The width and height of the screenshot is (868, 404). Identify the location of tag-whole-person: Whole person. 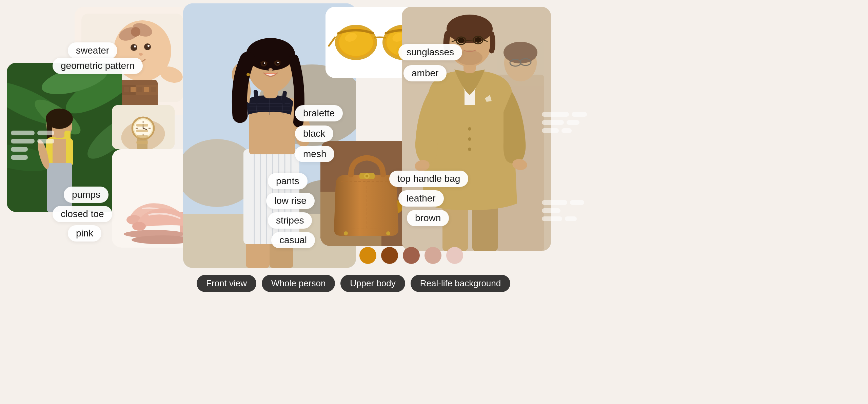
(298, 284).